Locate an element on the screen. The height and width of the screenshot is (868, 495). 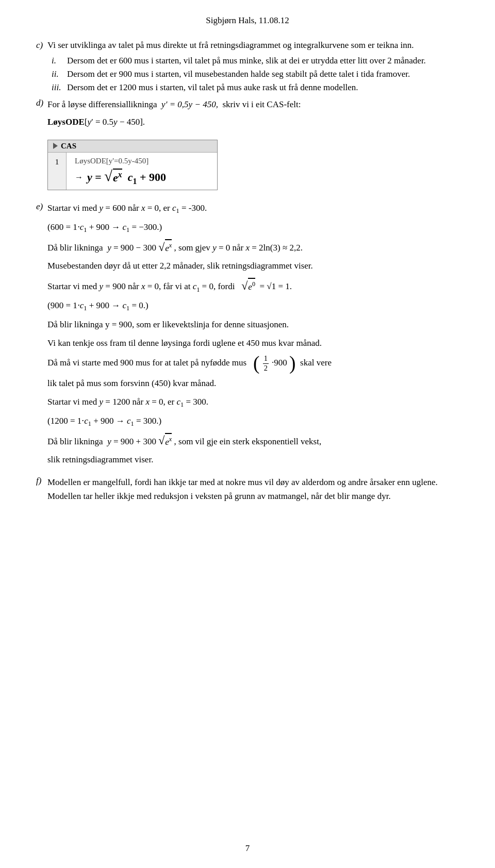
cas-body: 1 LøysODE[y'=0.5y-450] → y = √ ex c1 + 9… is located at coordinates (133, 171).